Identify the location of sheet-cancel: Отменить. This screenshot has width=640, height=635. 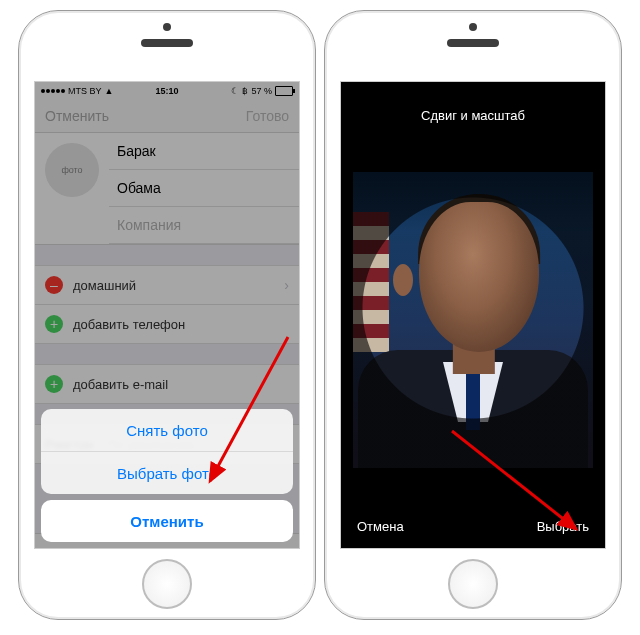
(167, 521).